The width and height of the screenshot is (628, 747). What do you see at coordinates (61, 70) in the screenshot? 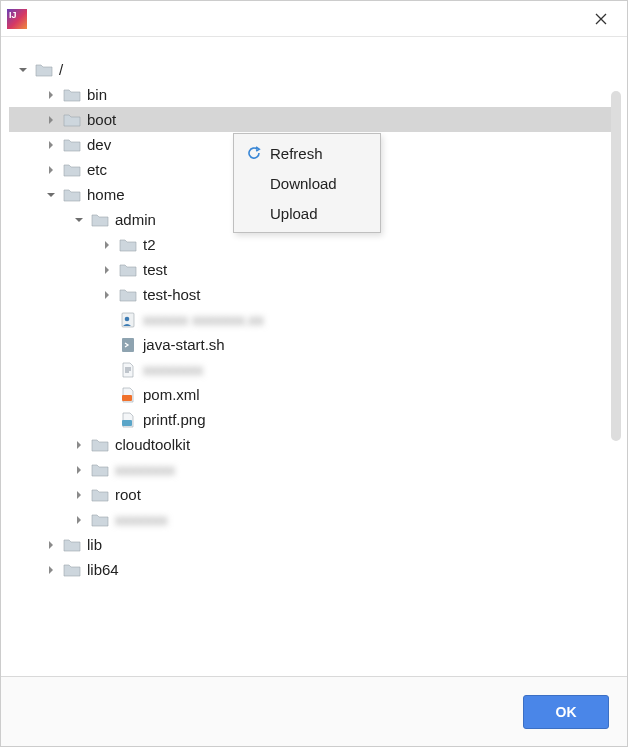
I see `tree-item-label: /` at bounding box center [61, 70].